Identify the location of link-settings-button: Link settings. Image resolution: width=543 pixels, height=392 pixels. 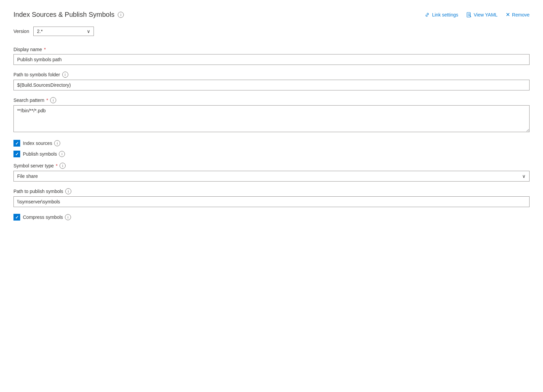
(441, 15).